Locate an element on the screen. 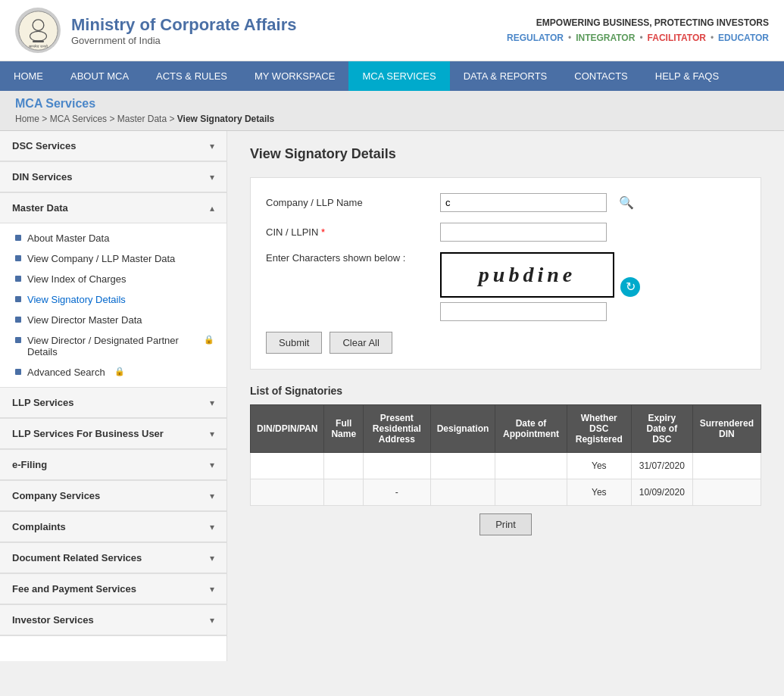  sidebar-item-about-master-label: About Master Data is located at coordinates (68, 238).